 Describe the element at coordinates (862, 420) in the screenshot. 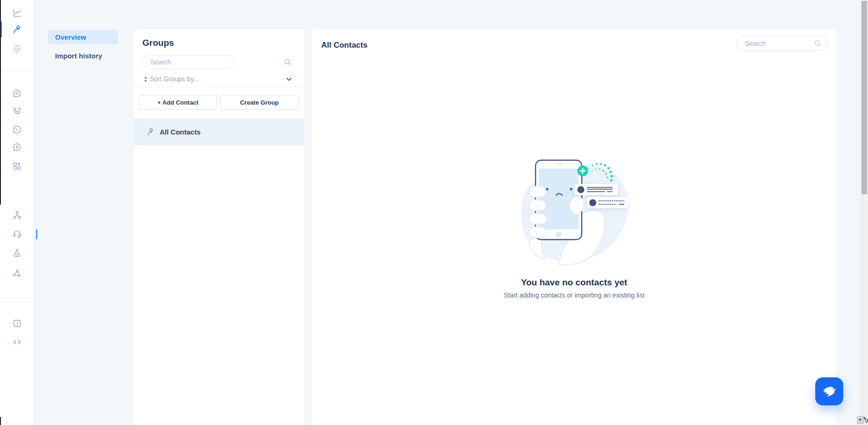

I see `mouse-cursor` at that location.